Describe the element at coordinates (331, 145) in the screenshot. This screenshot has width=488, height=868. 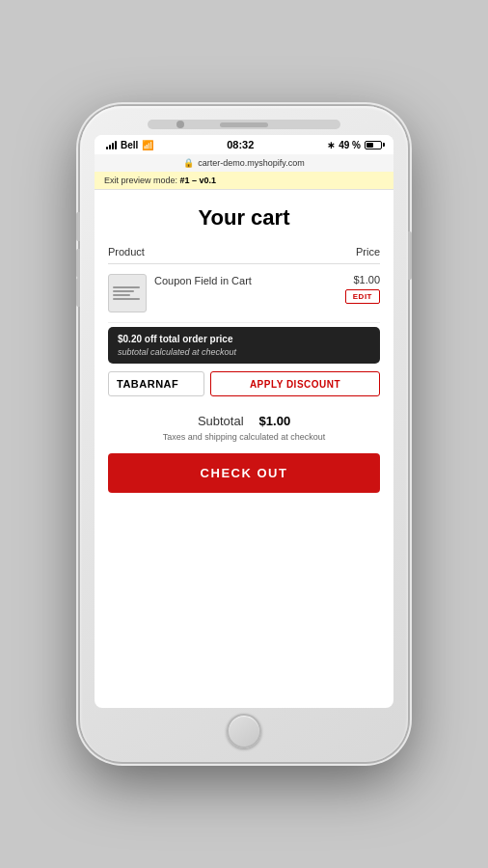
I see `bluetooth-icon: ∗` at that location.